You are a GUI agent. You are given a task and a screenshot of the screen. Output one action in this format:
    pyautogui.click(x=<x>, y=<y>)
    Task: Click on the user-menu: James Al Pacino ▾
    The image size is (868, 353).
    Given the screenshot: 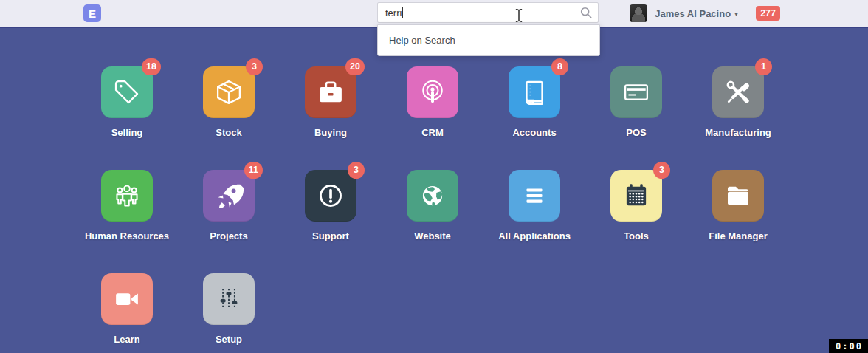 What is the action you would take?
    pyautogui.click(x=697, y=13)
    